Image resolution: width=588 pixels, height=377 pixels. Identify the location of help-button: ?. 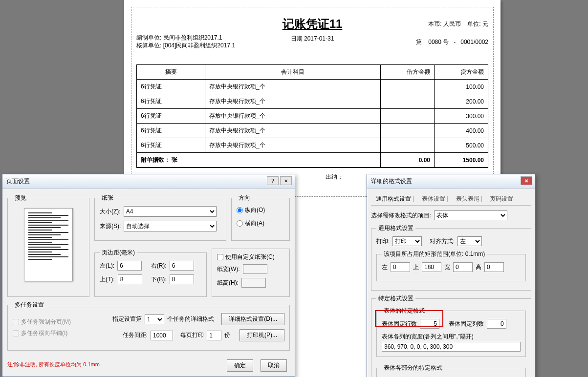
(273, 181).